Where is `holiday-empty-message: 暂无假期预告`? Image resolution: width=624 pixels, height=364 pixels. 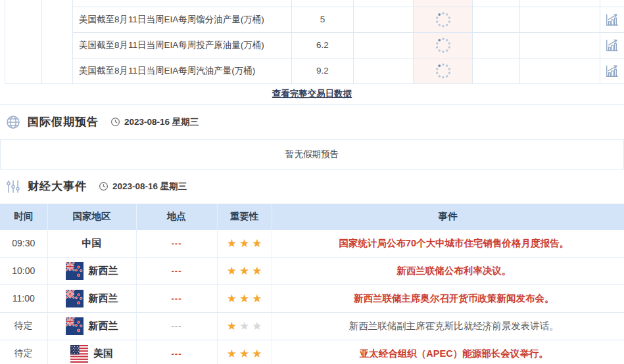
holiday-empty-message: 暂无假期预告 is located at coordinates (312, 154).